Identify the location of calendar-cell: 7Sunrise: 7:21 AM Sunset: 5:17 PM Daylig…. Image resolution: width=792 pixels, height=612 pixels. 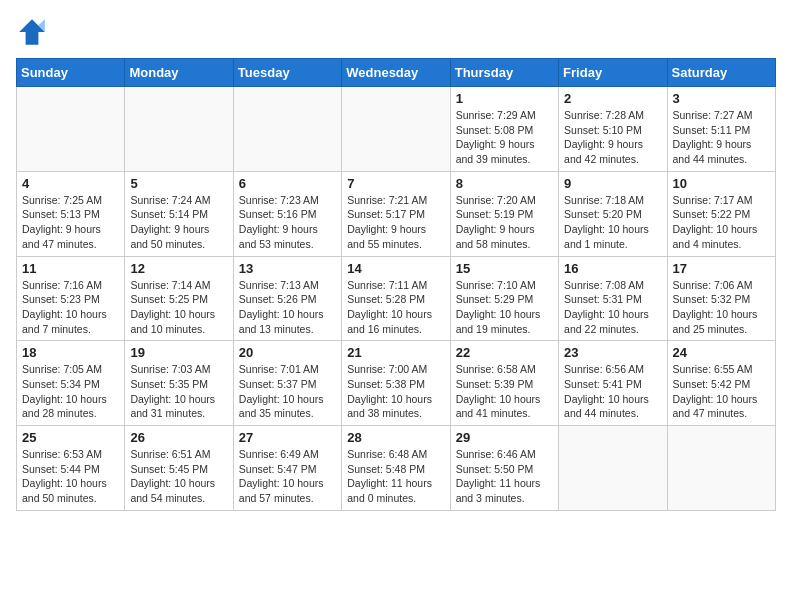
(396, 214).